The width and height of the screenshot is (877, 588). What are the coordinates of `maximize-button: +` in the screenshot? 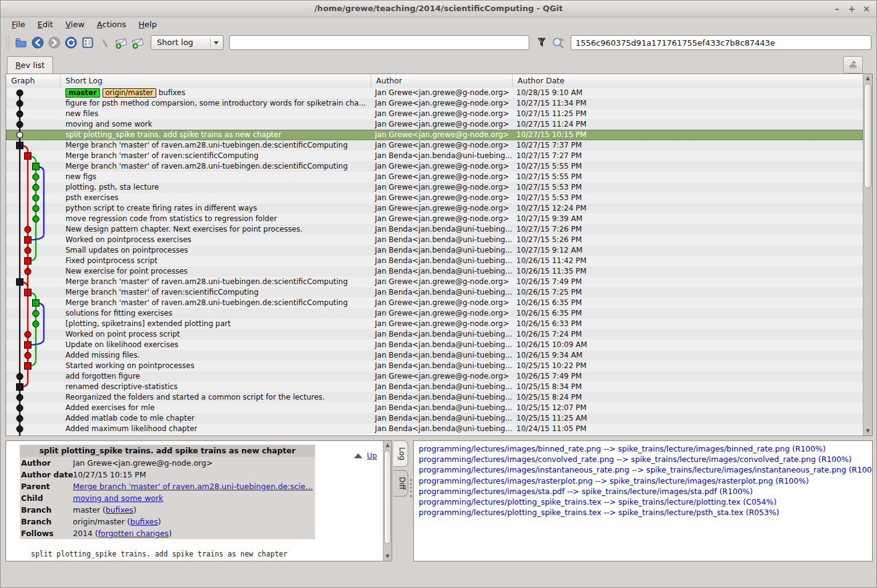 It's located at (852, 9).